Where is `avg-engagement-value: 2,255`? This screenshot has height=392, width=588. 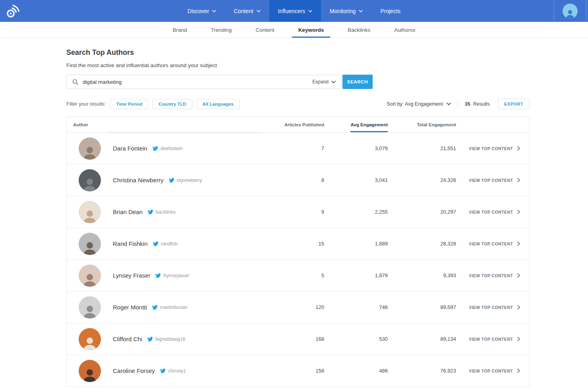 avg-engagement-value: 2,255 is located at coordinates (356, 212).